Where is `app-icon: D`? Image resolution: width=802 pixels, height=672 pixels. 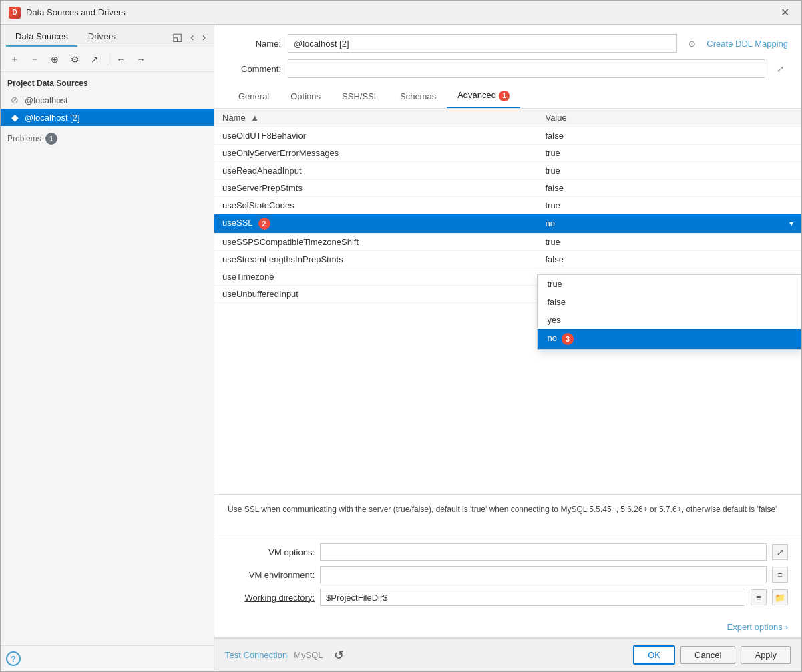 app-icon: D is located at coordinates (15, 13).